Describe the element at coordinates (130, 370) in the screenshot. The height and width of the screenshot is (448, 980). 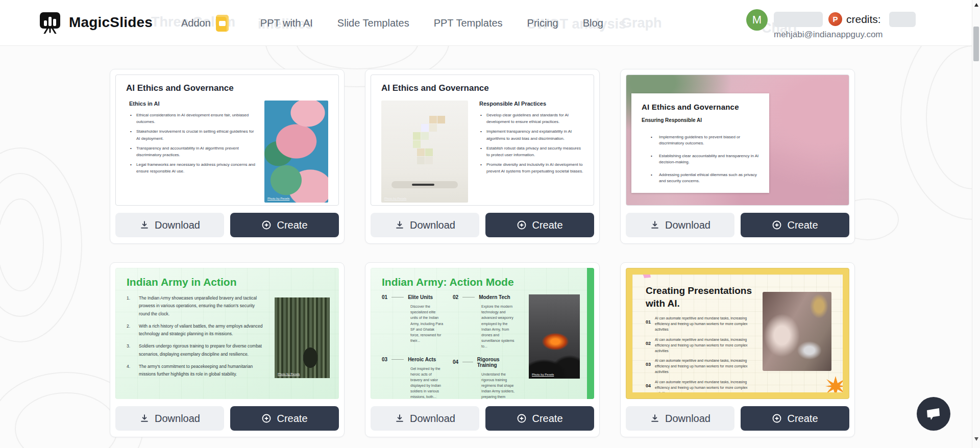
I see `list-number: 4.` at that location.